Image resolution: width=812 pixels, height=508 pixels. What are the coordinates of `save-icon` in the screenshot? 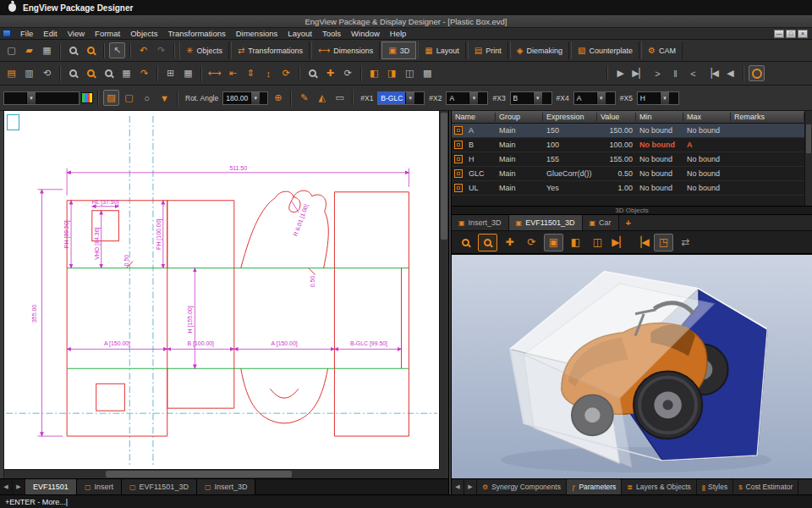 It's located at (47, 51).